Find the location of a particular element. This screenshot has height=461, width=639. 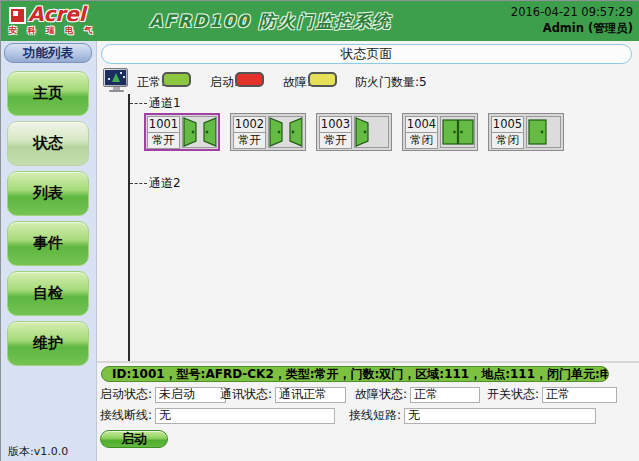

sidebar-item-2: 状态 is located at coordinates (48, 144).